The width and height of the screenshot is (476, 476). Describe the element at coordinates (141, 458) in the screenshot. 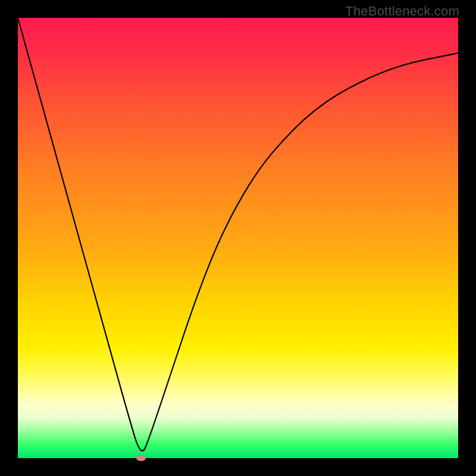

I see `minimum-marker` at that location.